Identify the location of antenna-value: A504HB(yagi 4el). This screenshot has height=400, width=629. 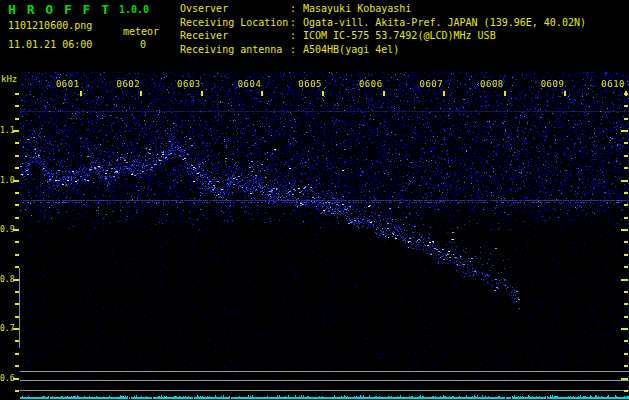
(351, 50).